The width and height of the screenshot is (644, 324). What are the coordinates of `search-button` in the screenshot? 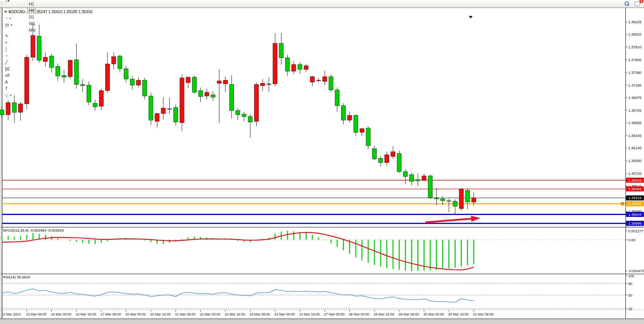 It's located at (627, 4).